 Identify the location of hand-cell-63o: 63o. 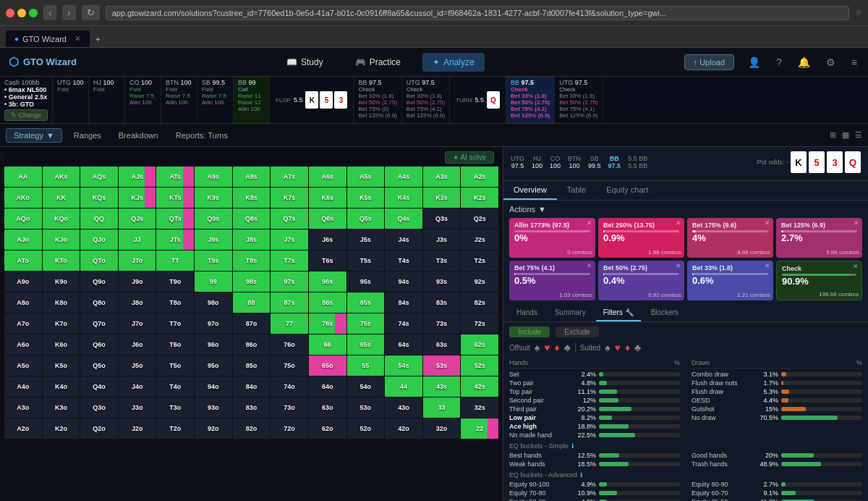
(328, 408).